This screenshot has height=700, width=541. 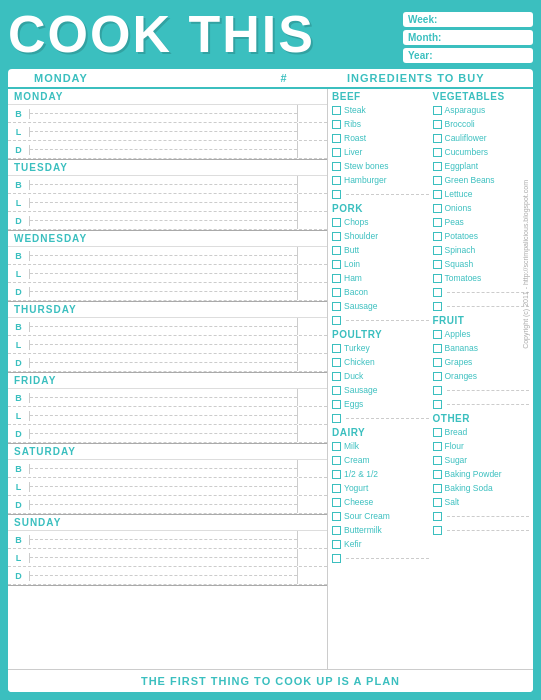 What do you see at coordinates (482, 264) in the screenshot?
I see `veg-squash-item: Squash` at bounding box center [482, 264].